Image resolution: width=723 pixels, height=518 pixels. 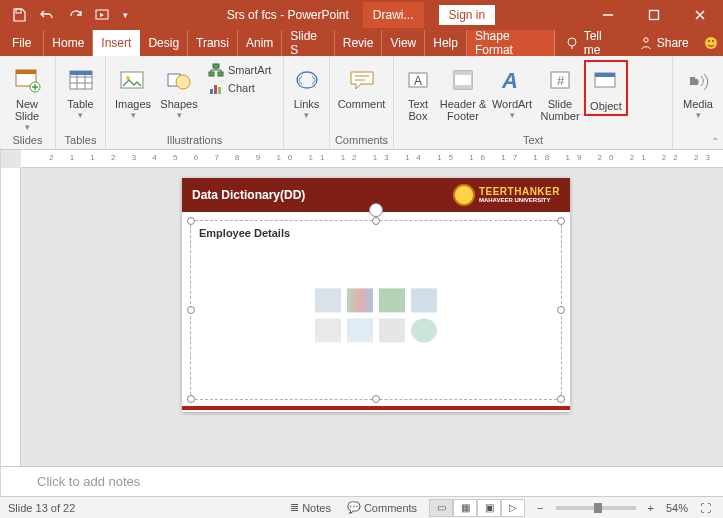 I want to click on normal-view-icon: ▭, so click(x=441, y=508).